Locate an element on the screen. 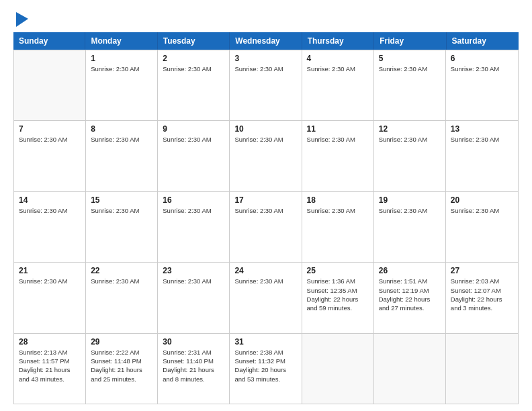 This screenshot has width=532, height=411. day-number: 14 is located at coordinates (50, 200).